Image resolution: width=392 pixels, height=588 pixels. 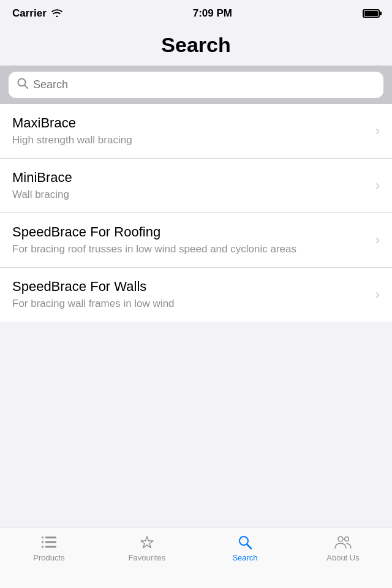 I want to click on list-item-title: SpeedBrace For Walls, so click(x=191, y=287).